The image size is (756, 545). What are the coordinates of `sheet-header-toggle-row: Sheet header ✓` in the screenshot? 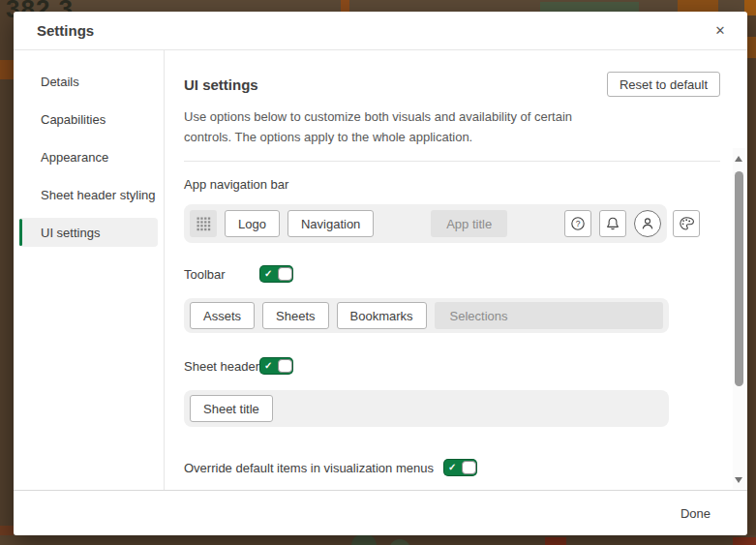 It's located at (452, 366).